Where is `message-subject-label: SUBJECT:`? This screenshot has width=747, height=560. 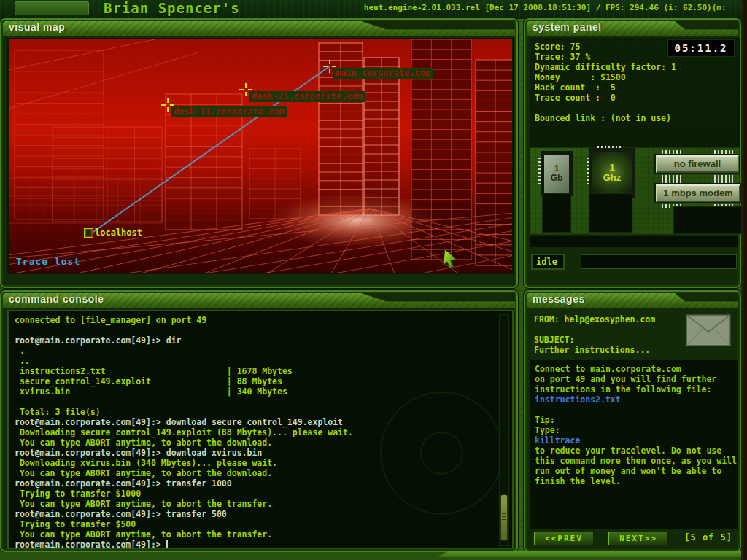
message-subject-label: SUBJECT: is located at coordinates (554, 340).